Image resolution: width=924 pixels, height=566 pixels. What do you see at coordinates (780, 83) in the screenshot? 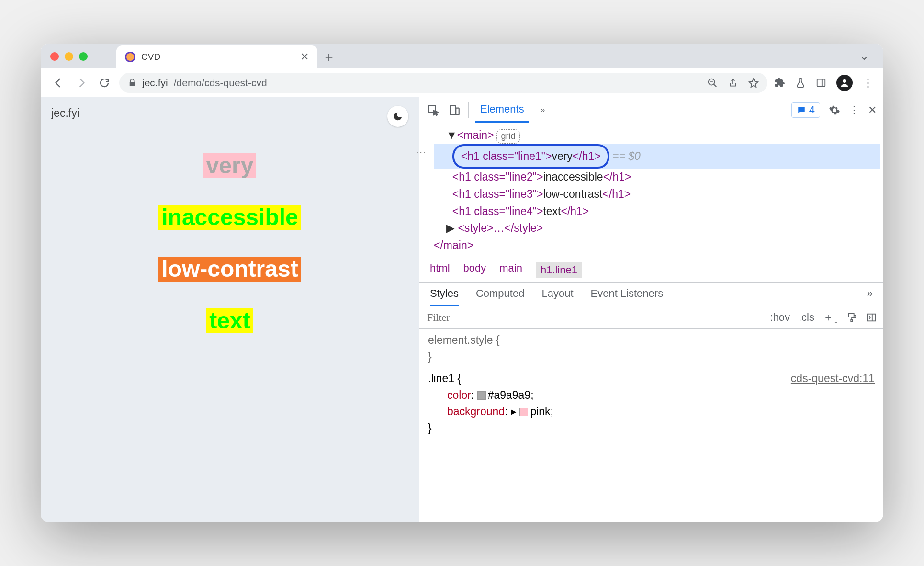
I see `extensions-icon` at bounding box center [780, 83].